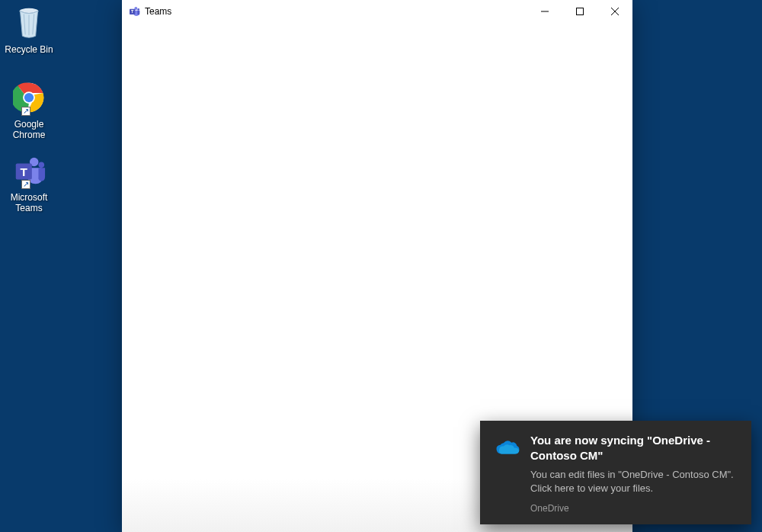  Describe the element at coordinates (615, 11) in the screenshot. I see `close-icon` at that location.